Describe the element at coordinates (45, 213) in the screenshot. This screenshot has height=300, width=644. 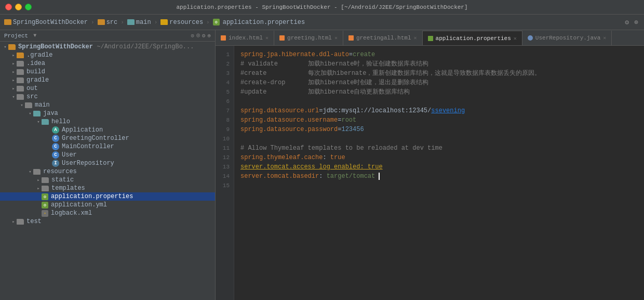
I see `logback-file-icon: ✦` at that location.